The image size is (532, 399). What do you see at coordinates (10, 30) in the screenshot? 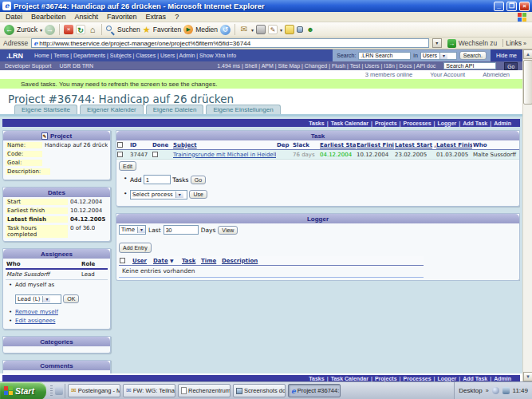
I see `back-icon: ←` at bounding box center [10, 30].